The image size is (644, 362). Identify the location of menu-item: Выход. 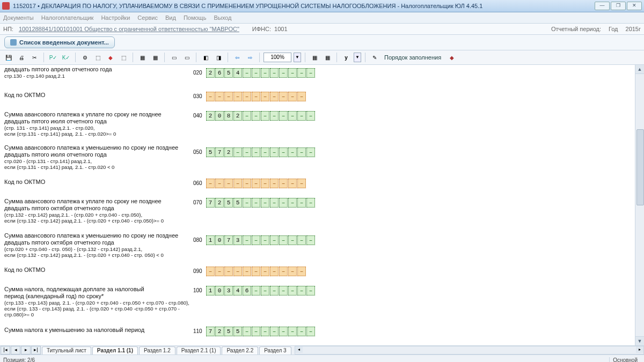
(222, 18).